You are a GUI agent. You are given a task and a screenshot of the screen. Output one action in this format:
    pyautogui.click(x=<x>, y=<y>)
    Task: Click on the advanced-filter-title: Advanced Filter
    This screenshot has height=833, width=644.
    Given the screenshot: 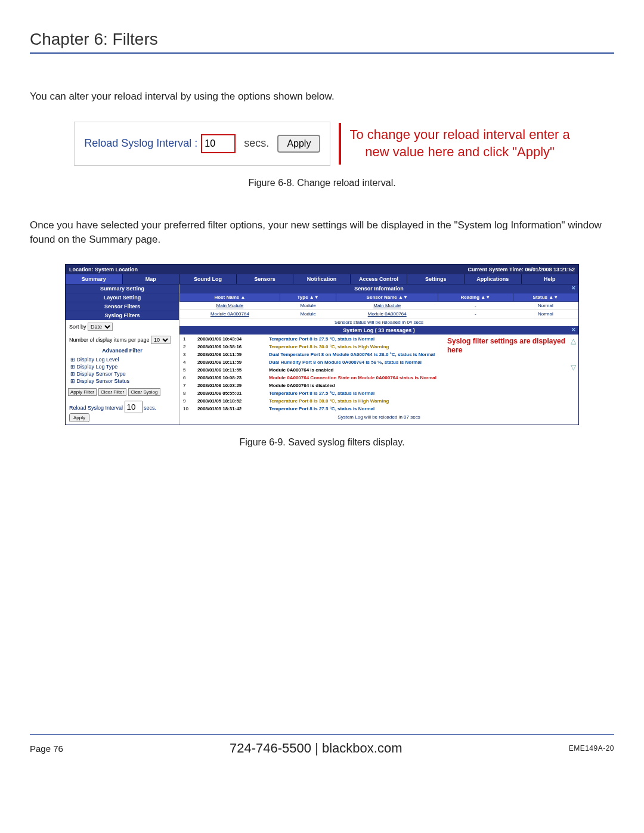 What is the action you would take?
    pyautogui.click(x=122, y=351)
    